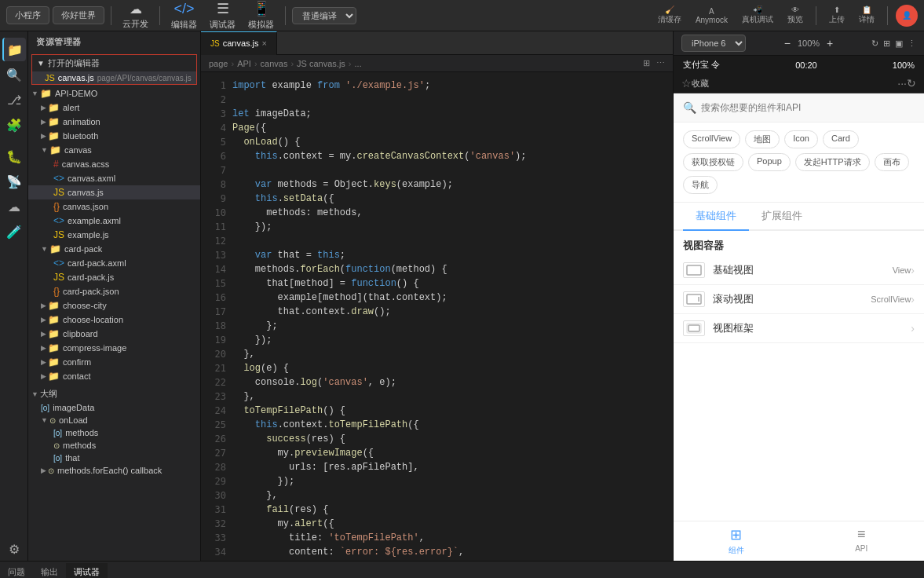 The height and width of the screenshot is (578, 924). What do you see at coordinates (135, 16) in the screenshot?
I see `cloud-dev-btn: ☁ 云开发` at bounding box center [135, 16].